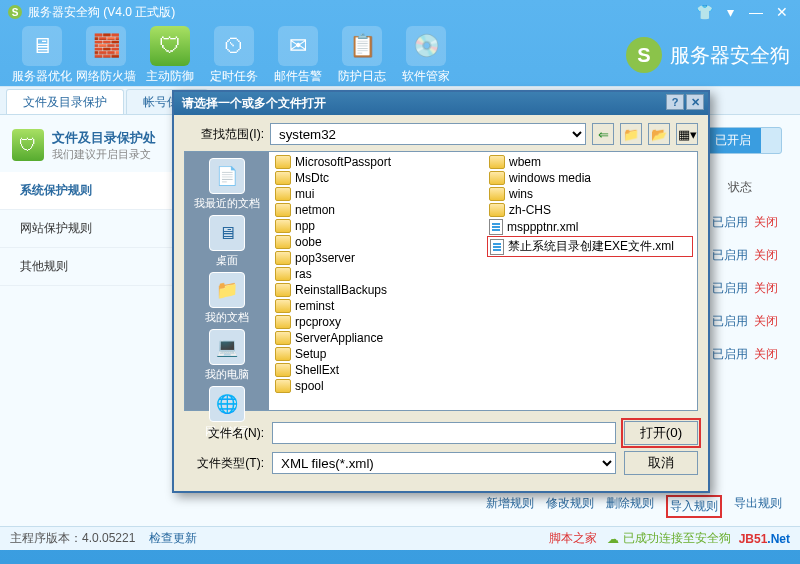 This screenshot has height=564, width=800. Describe the element at coordinates (310, 354) in the screenshot. I see `file-name: Setup` at that location.